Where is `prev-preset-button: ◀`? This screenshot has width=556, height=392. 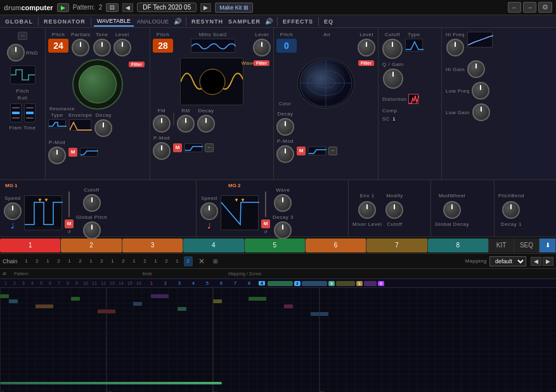
prev-preset-button: ◀ is located at coordinates (128, 8).